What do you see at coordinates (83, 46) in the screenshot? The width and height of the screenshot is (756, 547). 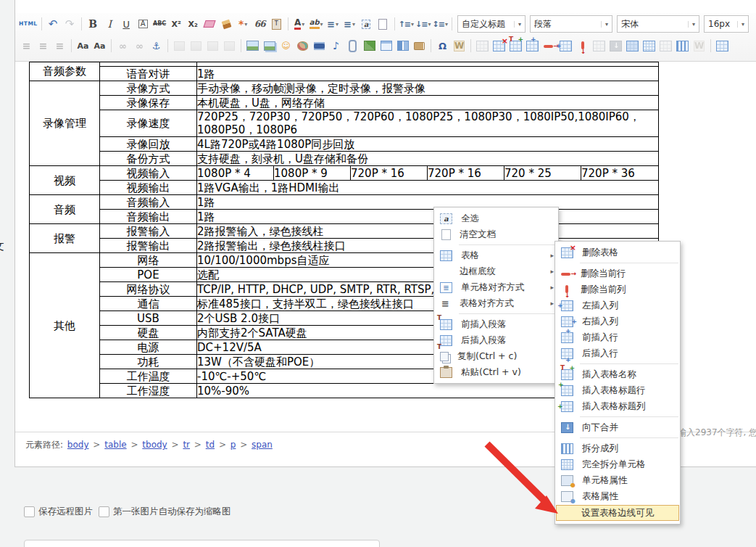 I see `case-upper-button: Aa` at bounding box center [83, 46].